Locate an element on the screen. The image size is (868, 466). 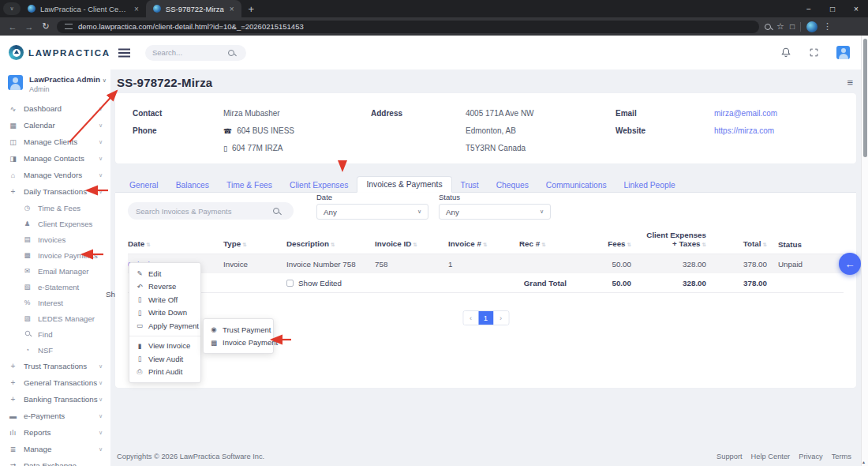
fullscreen-icon is located at coordinates (814, 52).